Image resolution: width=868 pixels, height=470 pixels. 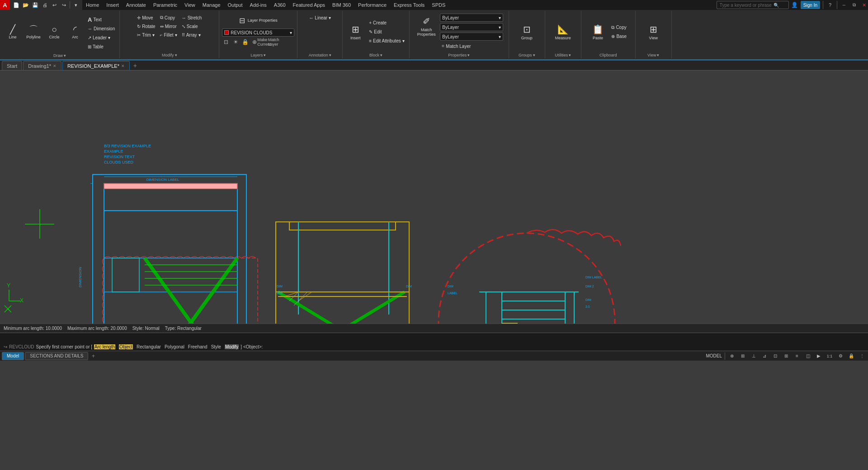 What do you see at coordinates (754, 356) in the screenshot?
I see `ortho-icon: ⊥` at bounding box center [754, 356].